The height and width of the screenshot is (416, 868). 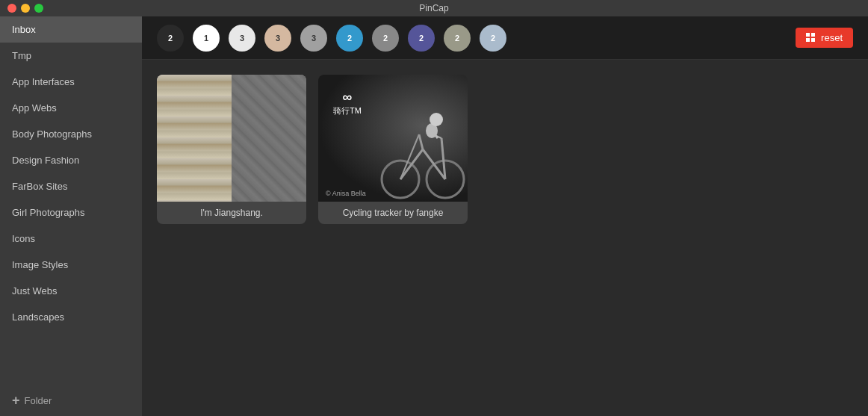 What do you see at coordinates (421, 38) in the screenshot?
I see `palette-item-7: 2` at bounding box center [421, 38].